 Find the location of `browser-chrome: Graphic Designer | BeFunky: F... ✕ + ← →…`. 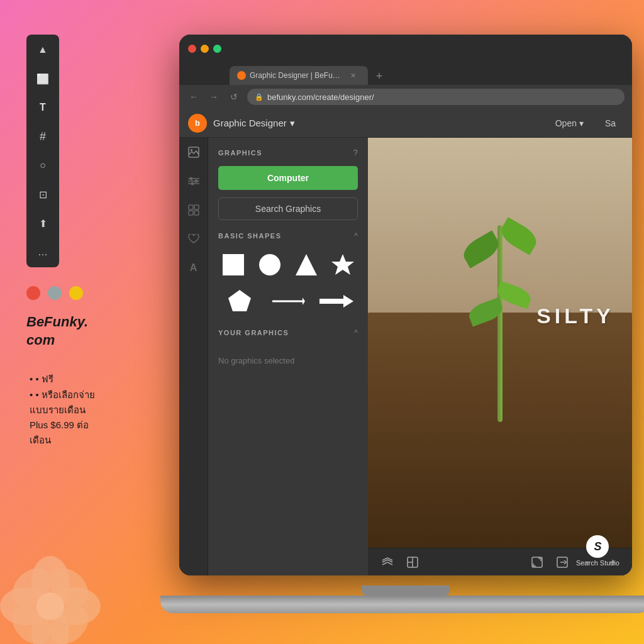

browser-chrome: Graphic Designer | BeFunky: F... ✕ + ← →… is located at coordinates (406, 86).